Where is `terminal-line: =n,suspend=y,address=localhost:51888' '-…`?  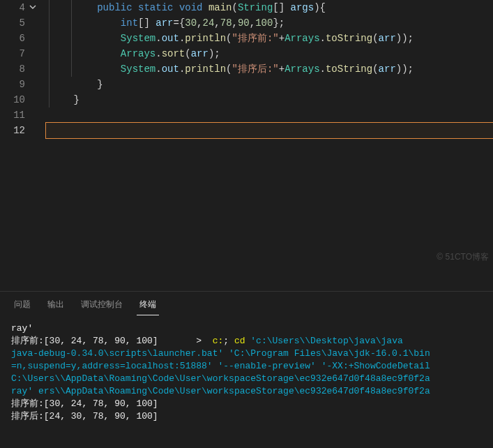 terminal-line: =n,suspend=y,address=localhost:51888' '-… is located at coordinates (247, 366).